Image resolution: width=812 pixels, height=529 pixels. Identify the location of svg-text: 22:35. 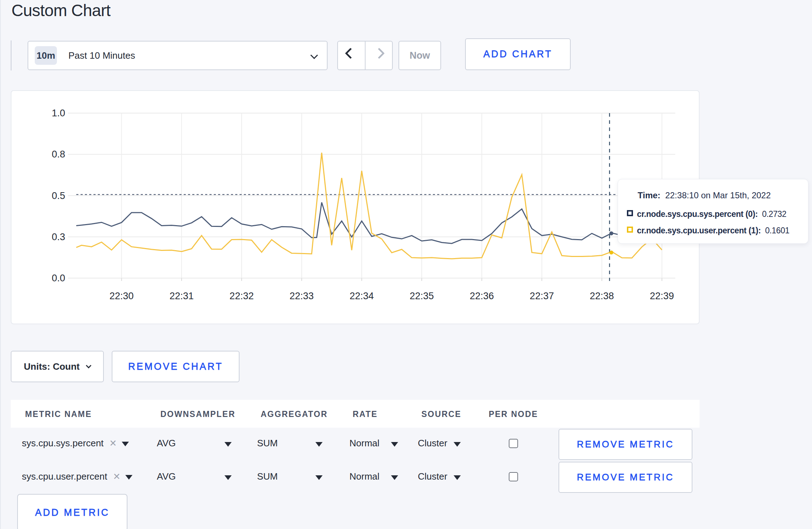
(422, 296).